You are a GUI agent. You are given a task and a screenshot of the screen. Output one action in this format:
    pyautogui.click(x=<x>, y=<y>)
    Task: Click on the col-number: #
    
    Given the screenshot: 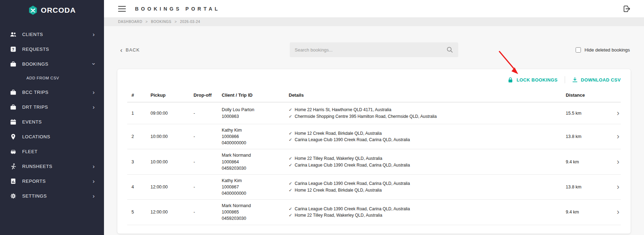 What is the action you would take?
    pyautogui.click(x=138, y=95)
    